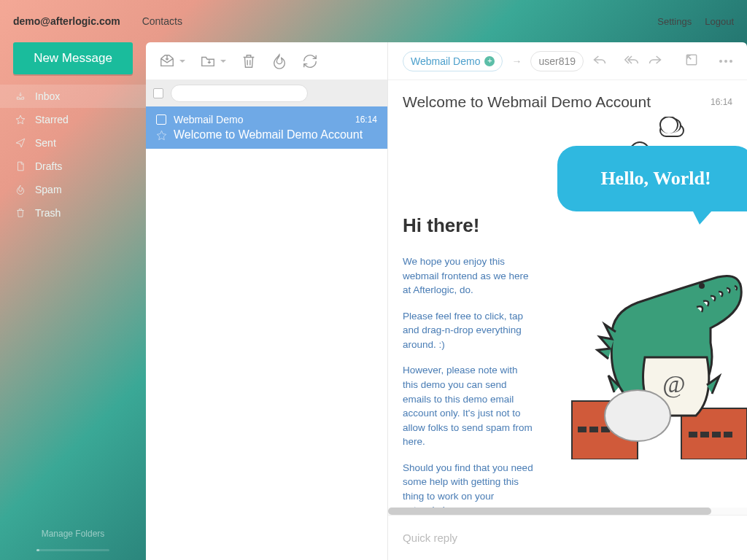 This screenshot has width=747, height=560. I want to click on cloud-icon, so click(672, 131).